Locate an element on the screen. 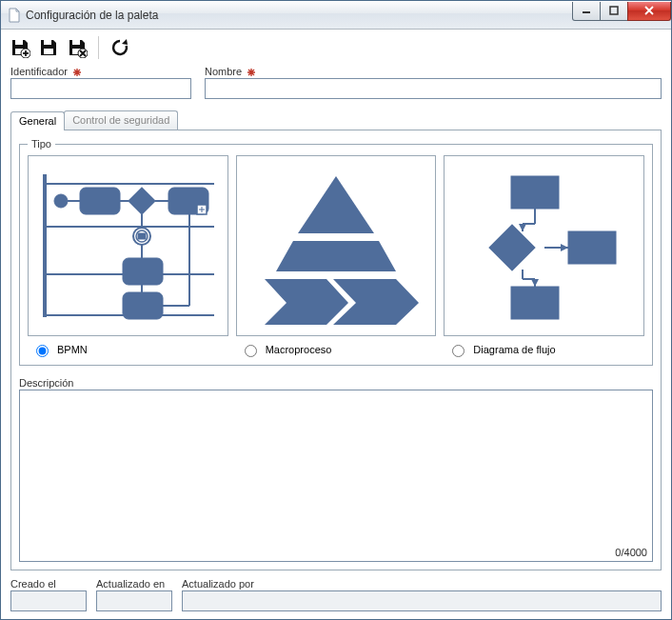  creado-label: Creado el is located at coordinates (49, 584).